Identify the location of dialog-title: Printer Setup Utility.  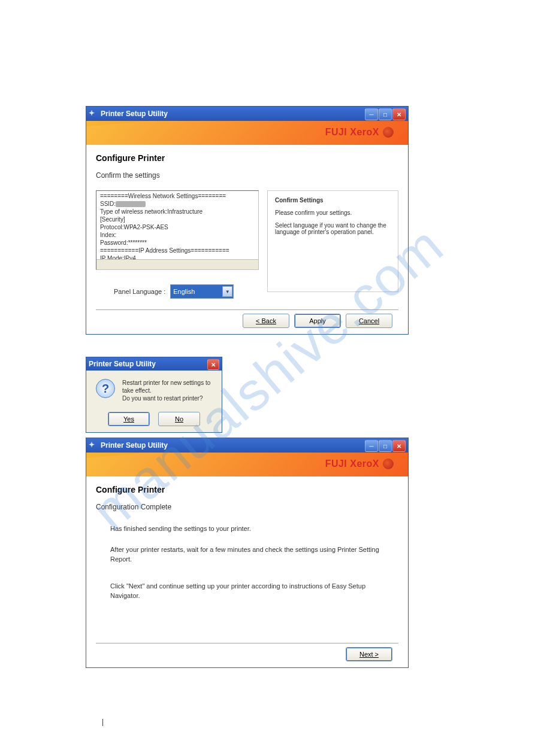
(122, 364).